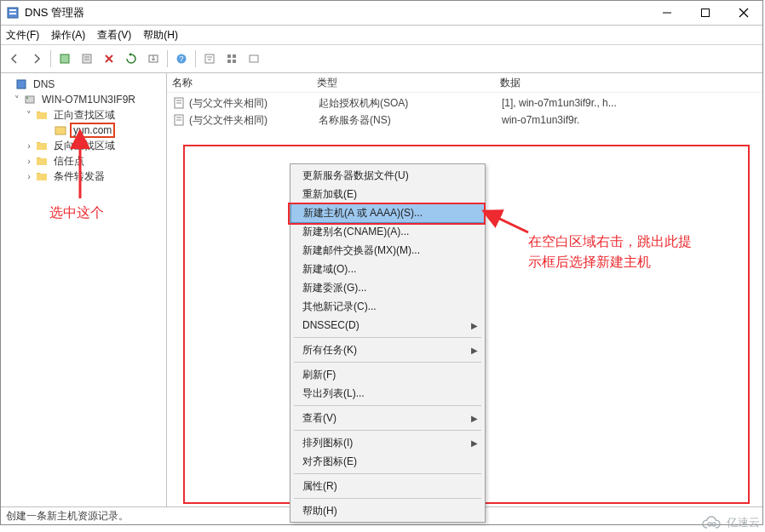 The width and height of the screenshot is (765, 532). What do you see at coordinates (388, 306) in the screenshot?
I see `ctx-other-new: 其他新记录(C)...` at bounding box center [388, 306].